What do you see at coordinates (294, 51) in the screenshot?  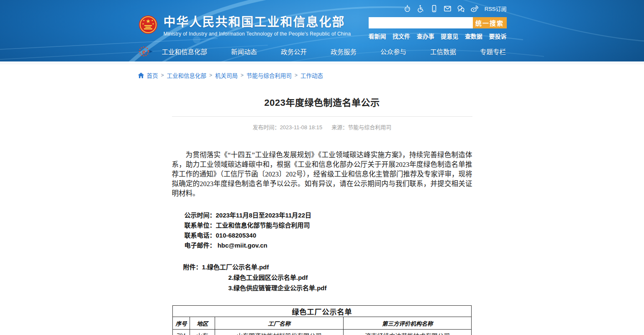 I see `nav-item-gov-open: 政务公开` at bounding box center [294, 51].